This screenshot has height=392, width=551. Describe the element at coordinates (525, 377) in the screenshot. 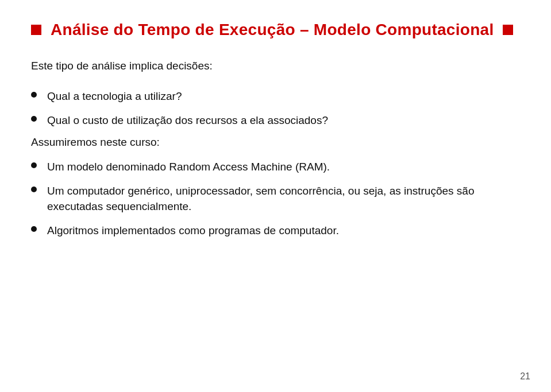

I see `page-number: 21` at that location.